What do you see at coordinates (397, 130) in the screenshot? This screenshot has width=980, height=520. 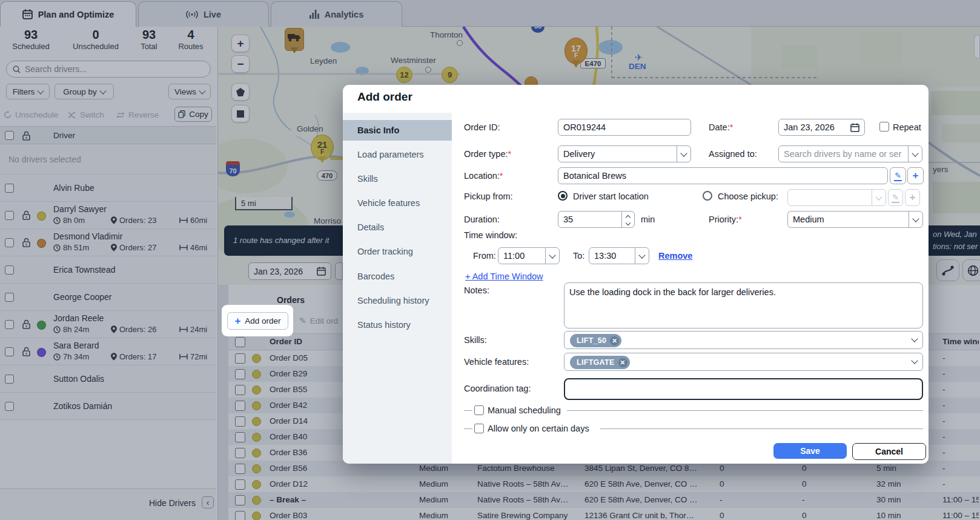 I see `nav-basic-info: Basic Info` at bounding box center [397, 130].